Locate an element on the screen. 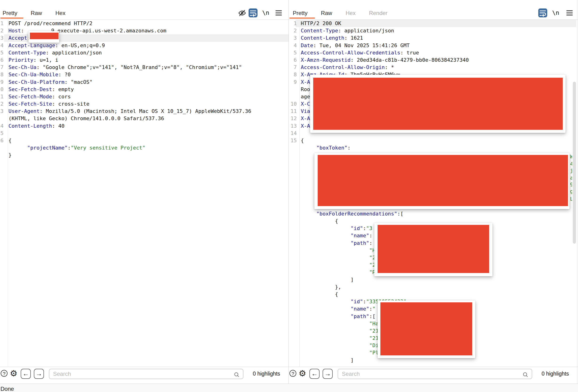  box-token-redaction is located at coordinates (443, 181).